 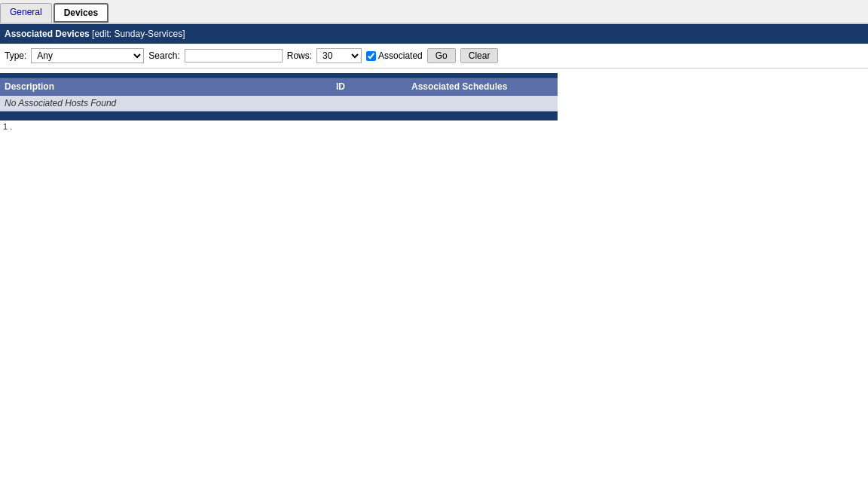 What do you see at coordinates (279, 116) in the screenshot?
I see `pagination-bar` at bounding box center [279, 116].